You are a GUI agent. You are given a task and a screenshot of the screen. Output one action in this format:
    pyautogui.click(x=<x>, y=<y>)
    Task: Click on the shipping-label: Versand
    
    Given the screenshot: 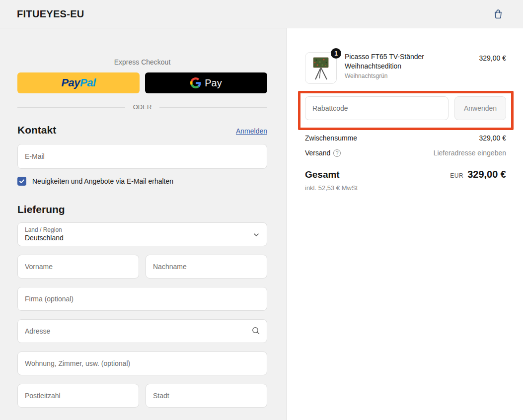 What is the action you would take?
    pyautogui.click(x=318, y=153)
    